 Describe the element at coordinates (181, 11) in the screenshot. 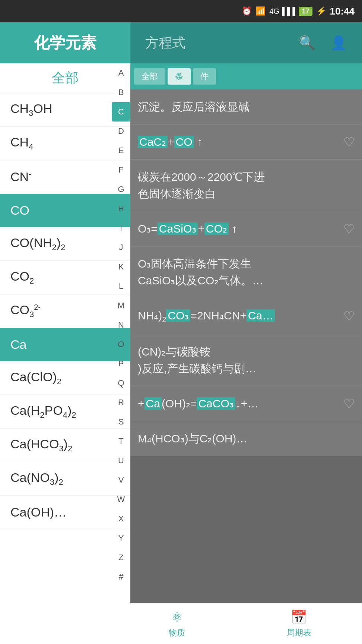

I see `status-bar: ⏰ 📶 4G▐▐▐ 17 ⚡ 10:44` at that location.